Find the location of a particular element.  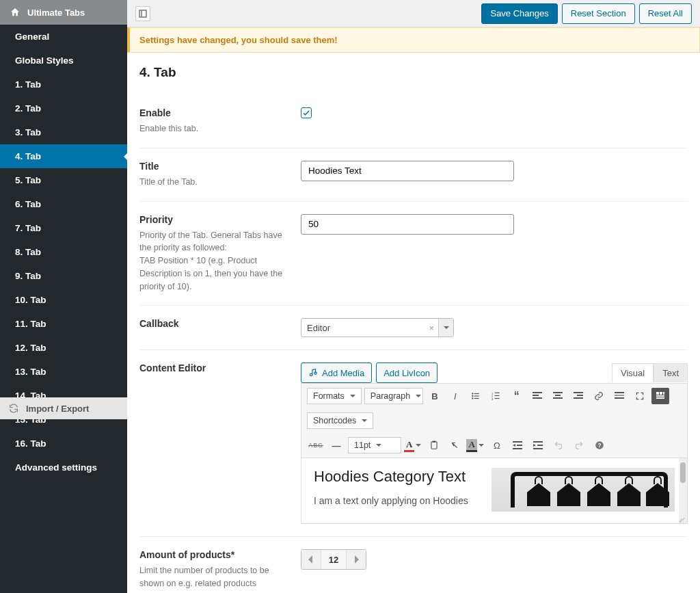

blockquote-icon: “ is located at coordinates (517, 396).